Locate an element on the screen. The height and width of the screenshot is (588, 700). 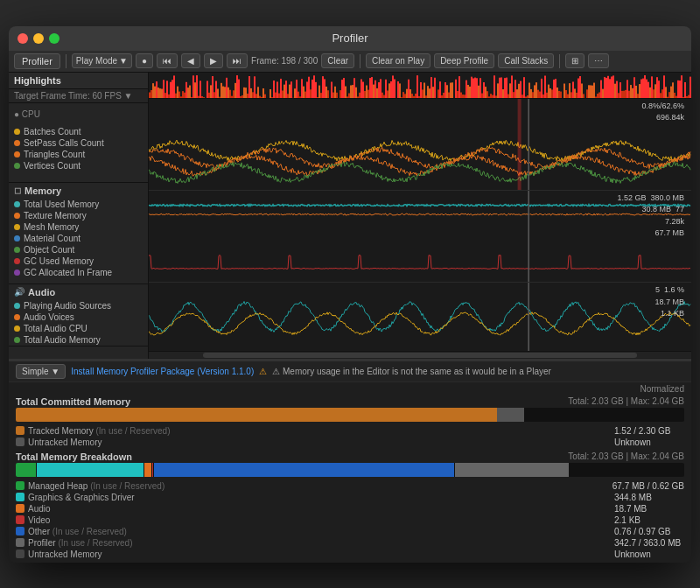
prev-frame-btn: ⏮ is located at coordinates (167, 61).